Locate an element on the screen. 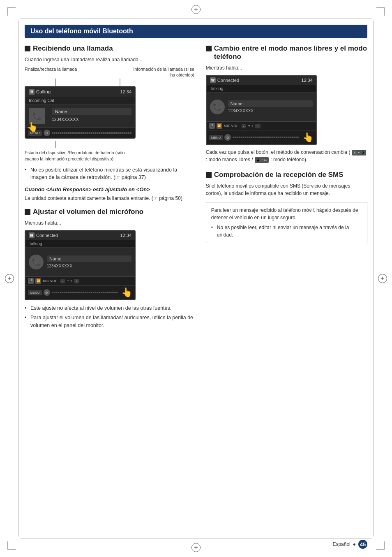 This screenshot has height=557, width=392. note-box: Para leer un mensaje recibido al teléfon… is located at coordinates (287, 223).